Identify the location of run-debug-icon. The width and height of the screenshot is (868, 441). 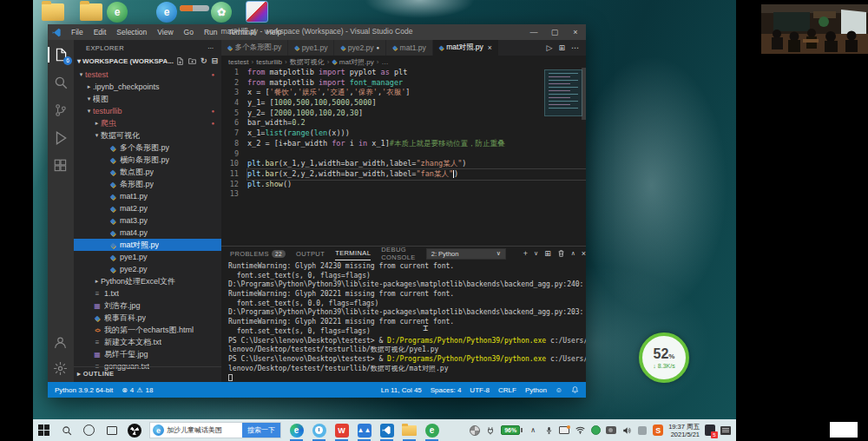
(61, 138).